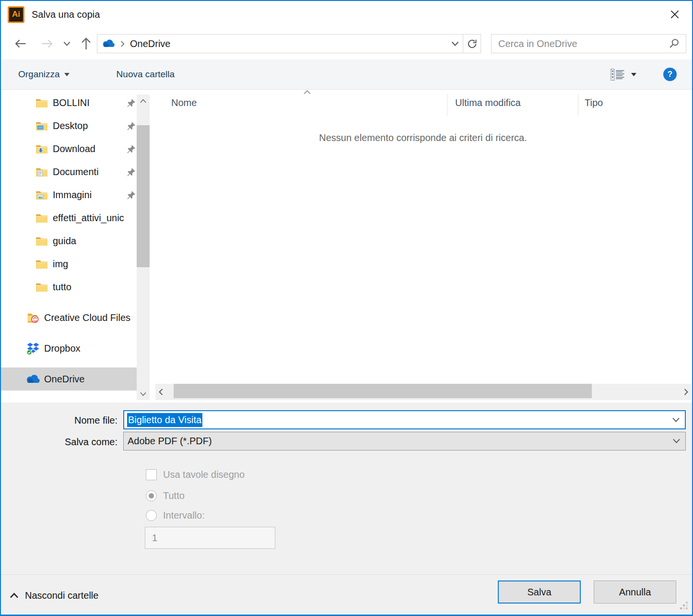  What do you see at coordinates (472, 44) in the screenshot?
I see `refresh-button` at bounding box center [472, 44].